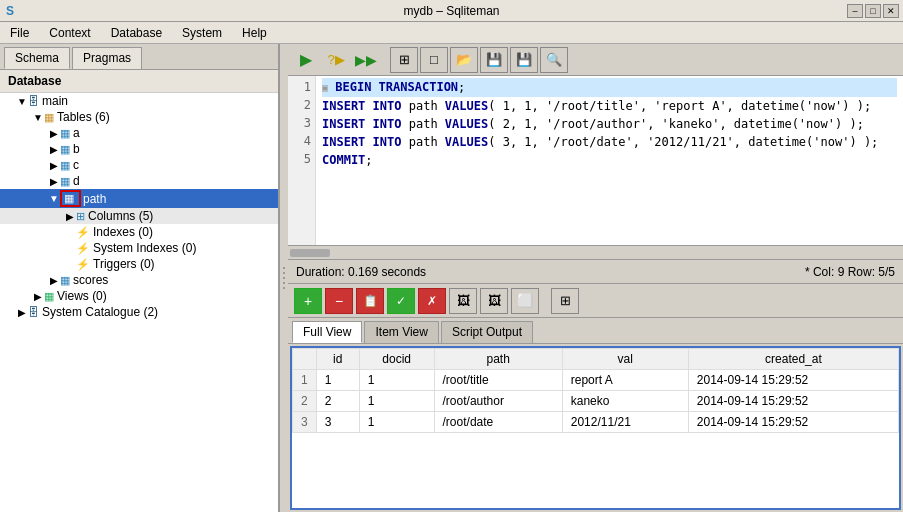  I want to click on cell-id-3: 3, so click(338, 422).